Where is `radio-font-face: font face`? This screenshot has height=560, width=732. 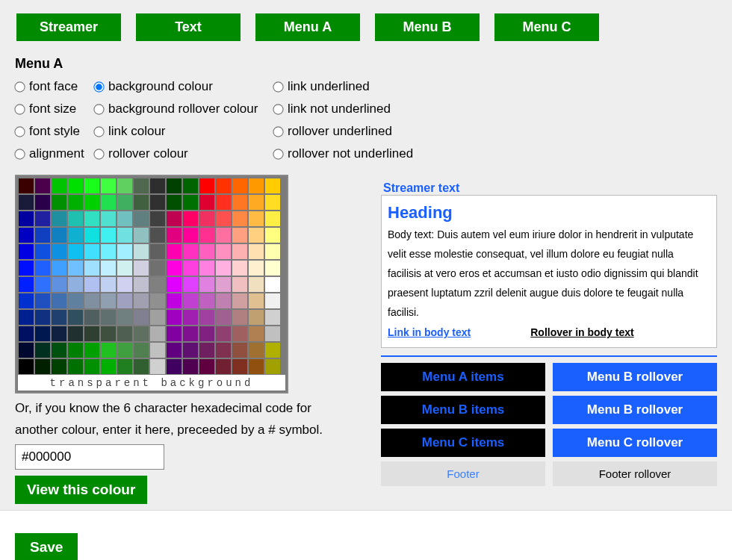
radio-font-face: font face is located at coordinates (55, 87).